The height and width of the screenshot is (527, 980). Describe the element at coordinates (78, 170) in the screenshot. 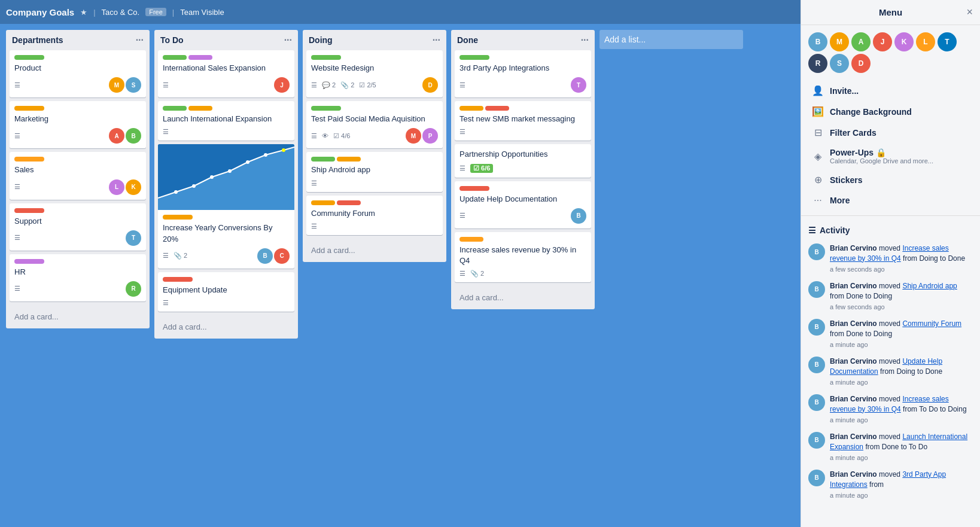

I see `card-title: Sales` at that location.